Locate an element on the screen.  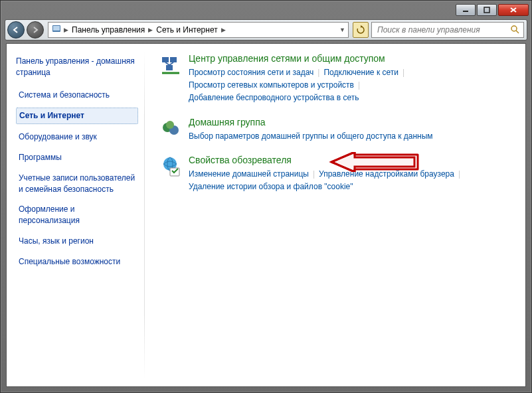
category-section: Центр управления сетями и общим доступом… is located at coordinates (335, 79).